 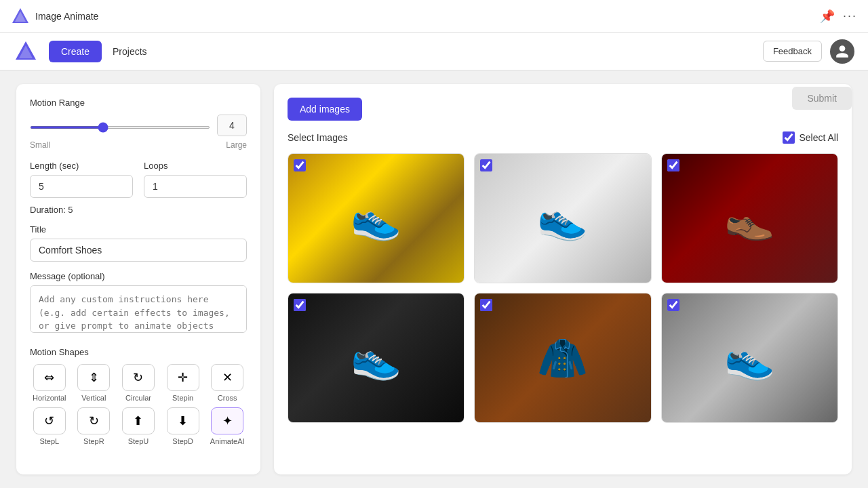 I want to click on title-section: Title, so click(x=138, y=243).